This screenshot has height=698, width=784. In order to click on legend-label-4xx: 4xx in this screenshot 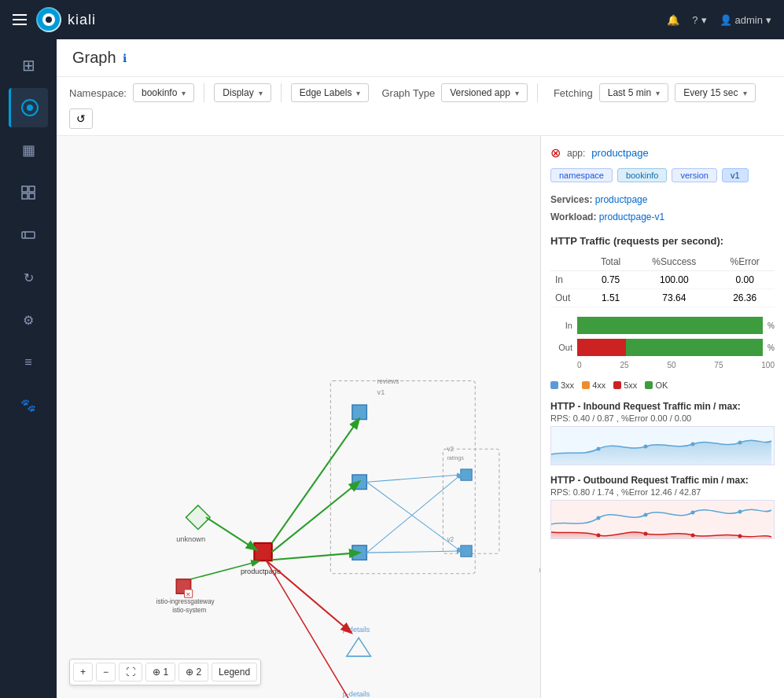, I will do `click(599, 385)`.